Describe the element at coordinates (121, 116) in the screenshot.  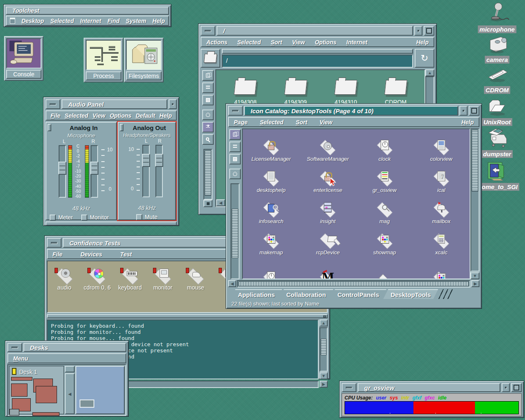
I see `menu-options: Options` at that location.